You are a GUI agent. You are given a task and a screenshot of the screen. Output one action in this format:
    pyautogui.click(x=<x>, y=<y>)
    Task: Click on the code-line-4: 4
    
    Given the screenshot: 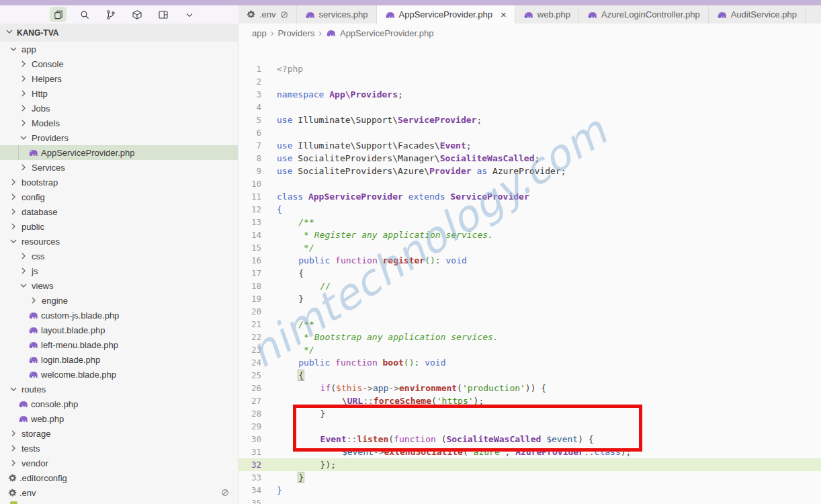 What is the action you would take?
    pyautogui.click(x=529, y=108)
    